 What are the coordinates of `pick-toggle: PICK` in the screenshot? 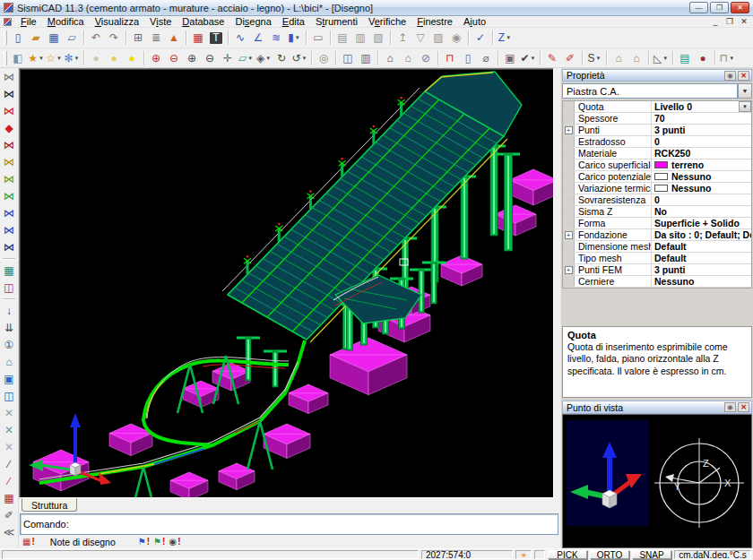 It's located at (567, 555).